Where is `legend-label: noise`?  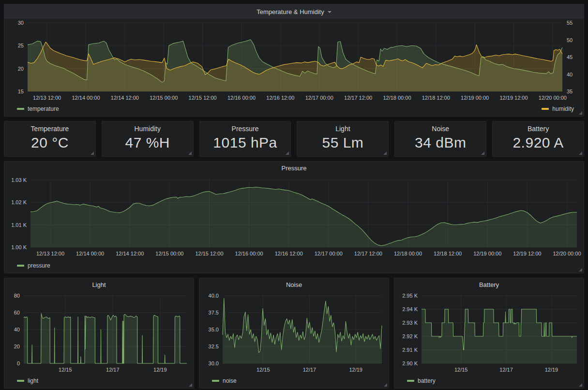 legend-label: noise is located at coordinates (229, 381).